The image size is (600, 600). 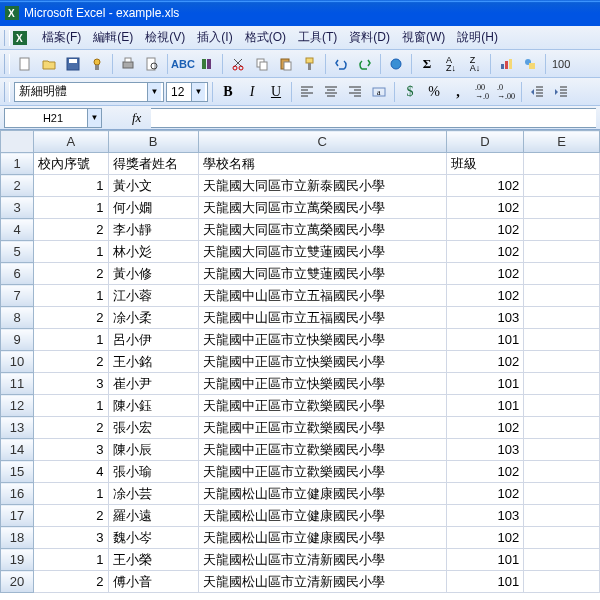 What do you see at coordinates (70, 472) in the screenshot?
I see `cell: 4` at bounding box center [70, 472].